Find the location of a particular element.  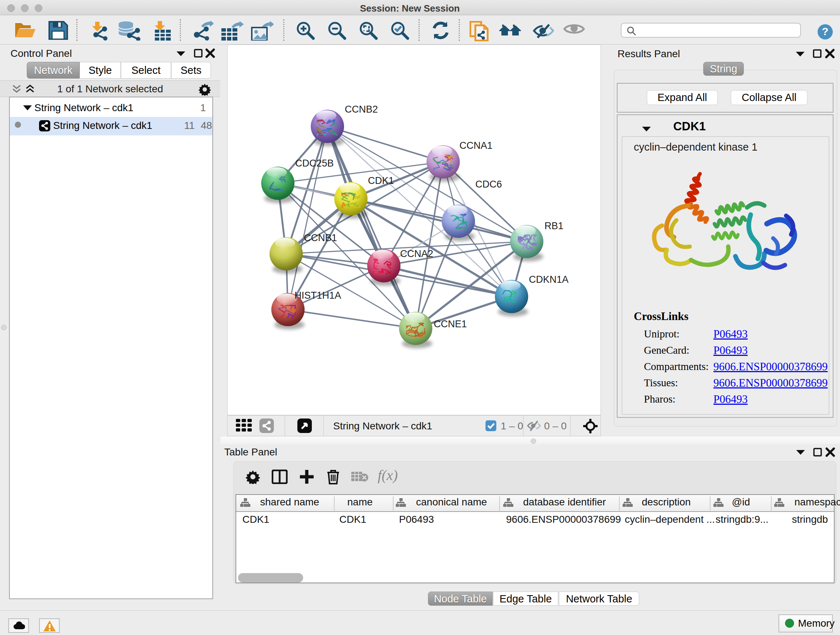

svg-text: CCNA1 is located at coordinates (476, 146).